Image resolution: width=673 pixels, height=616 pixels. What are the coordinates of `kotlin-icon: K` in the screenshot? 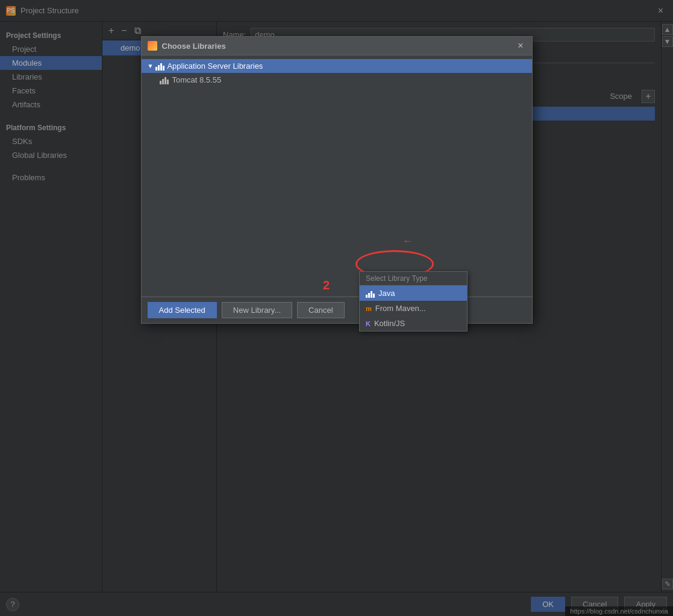 It's located at (368, 324).